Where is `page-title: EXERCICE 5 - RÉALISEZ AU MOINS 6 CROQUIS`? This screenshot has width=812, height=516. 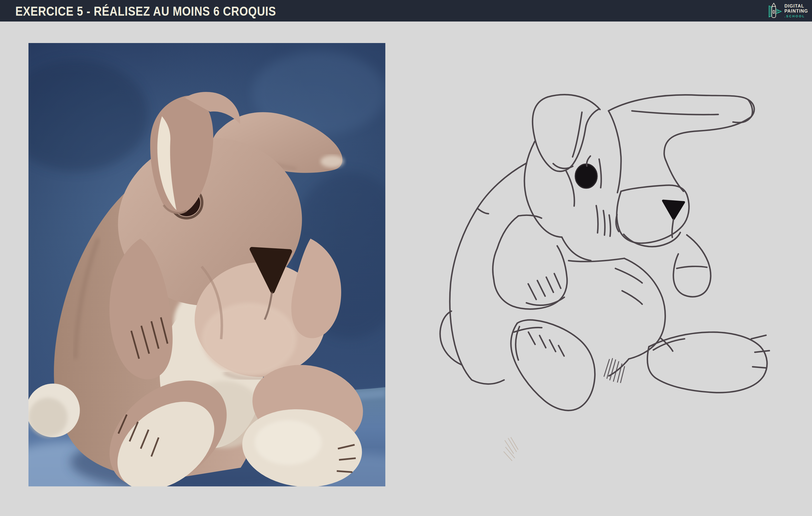 page-title: EXERCICE 5 - RÉALISEZ AU MOINS 6 CROQUIS is located at coordinates (146, 11).